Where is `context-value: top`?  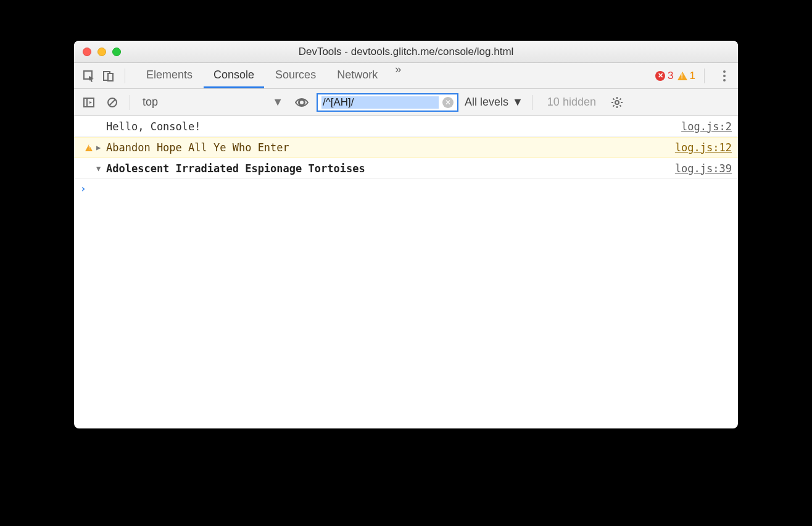
context-value: top is located at coordinates (151, 102).